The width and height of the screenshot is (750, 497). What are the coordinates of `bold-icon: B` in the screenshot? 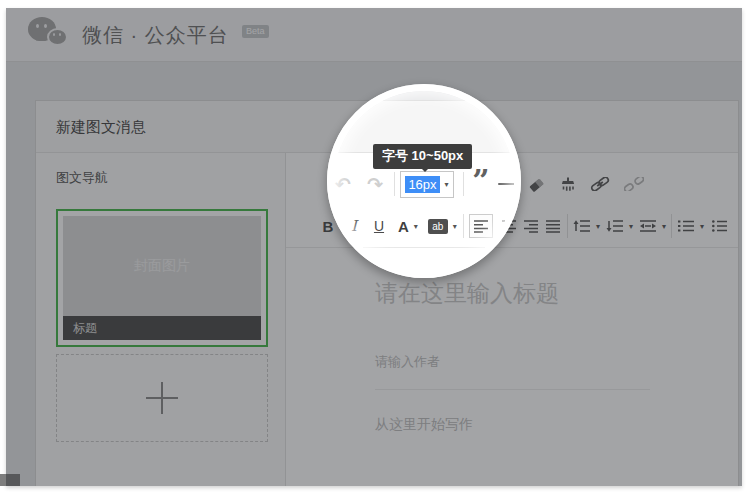 It's located at (328, 226).